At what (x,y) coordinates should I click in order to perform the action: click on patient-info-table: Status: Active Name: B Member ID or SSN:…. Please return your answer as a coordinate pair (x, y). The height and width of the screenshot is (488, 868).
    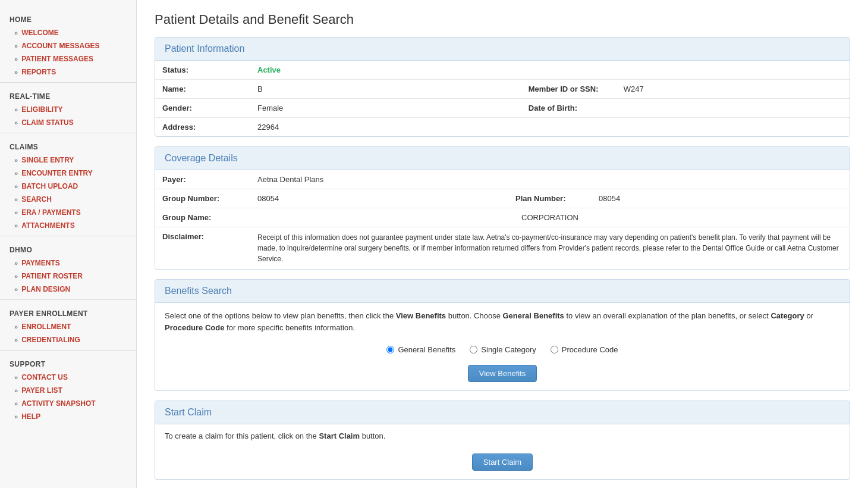
    Looking at the image, I should click on (502, 99).